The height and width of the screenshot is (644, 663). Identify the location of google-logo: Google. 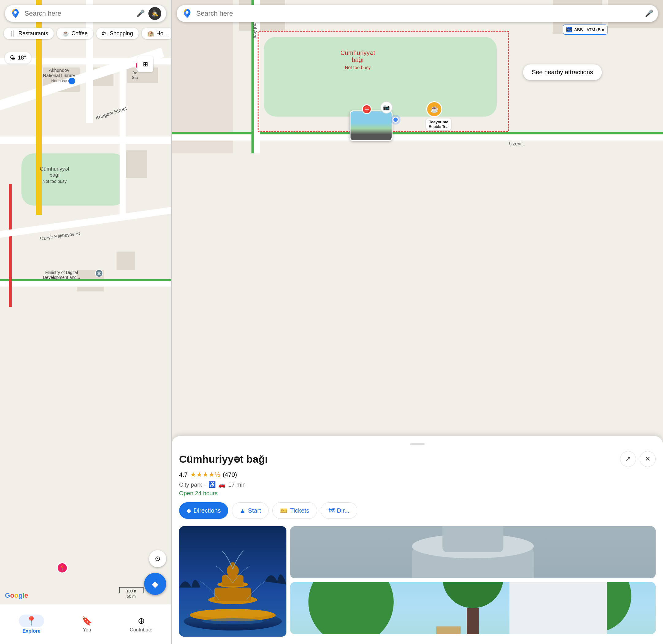
(17, 596).